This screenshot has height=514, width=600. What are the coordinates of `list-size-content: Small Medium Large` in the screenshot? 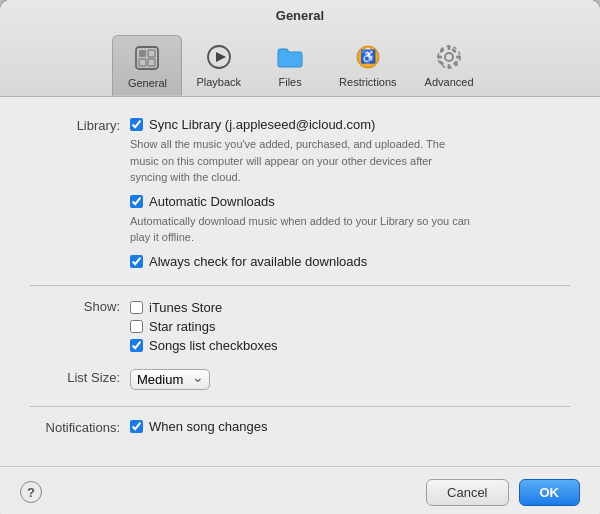 It's located at (350, 382).